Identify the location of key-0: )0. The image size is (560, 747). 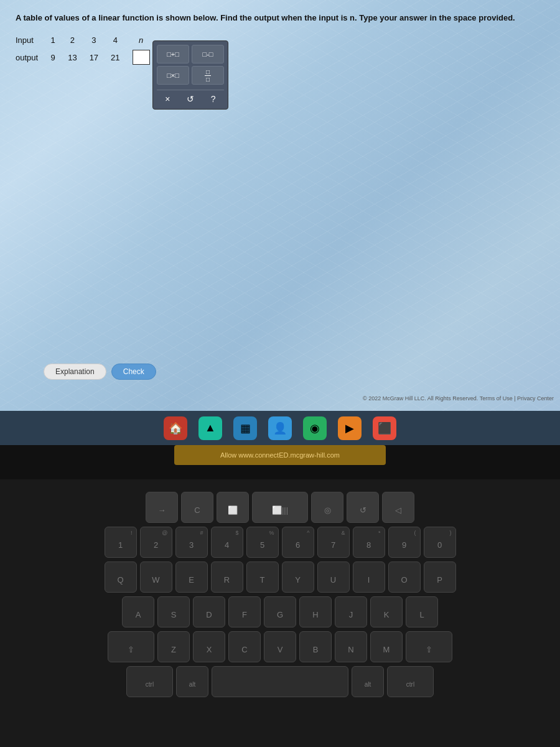
(440, 542).